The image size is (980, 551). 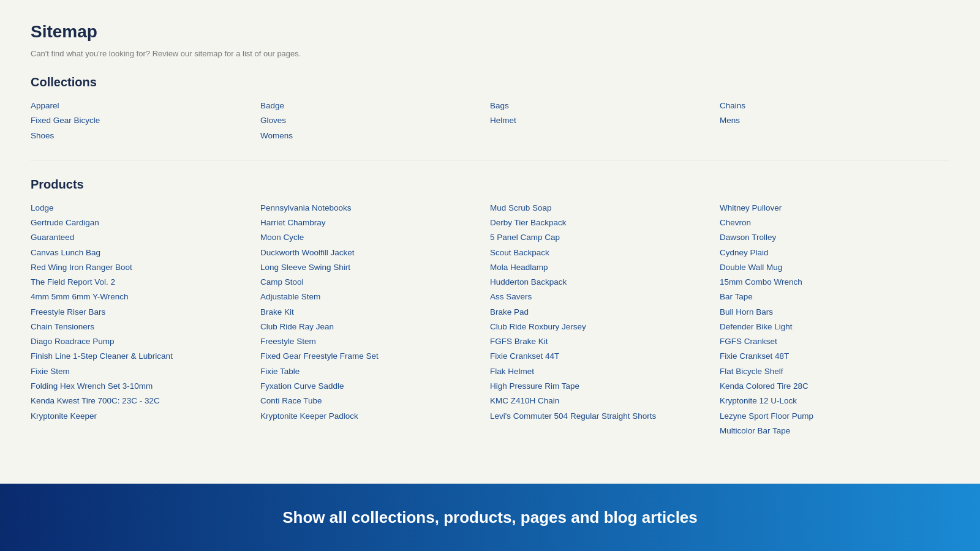 What do you see at coordinates (490, 54) in the screenshot?
I see `page-subtitle: Can't find what you're looking for? Revi…` at bounding box center [490, 54].